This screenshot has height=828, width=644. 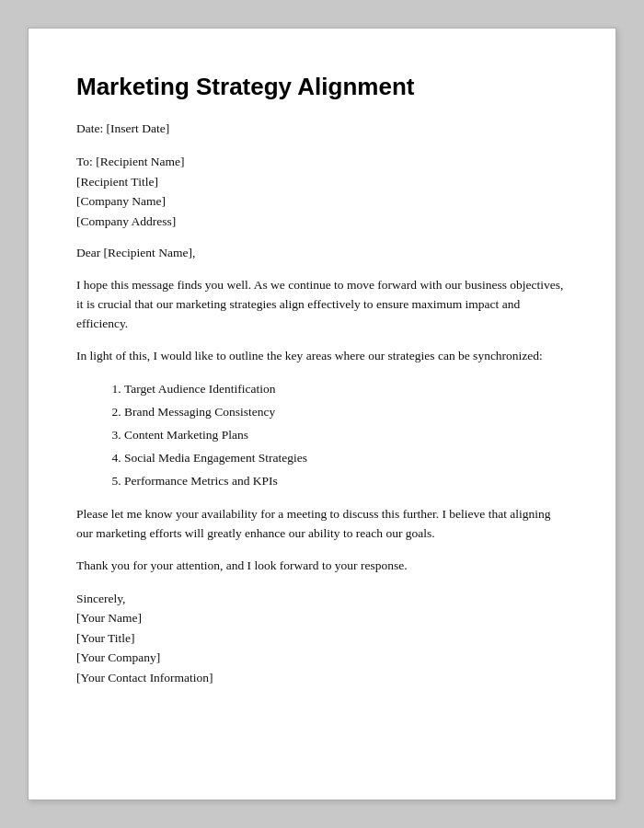 What do you see at coordinates (322, 222) in the screenshot?
I see `recipient-address-line: [Company Address]` at bounding box center [322, 222].